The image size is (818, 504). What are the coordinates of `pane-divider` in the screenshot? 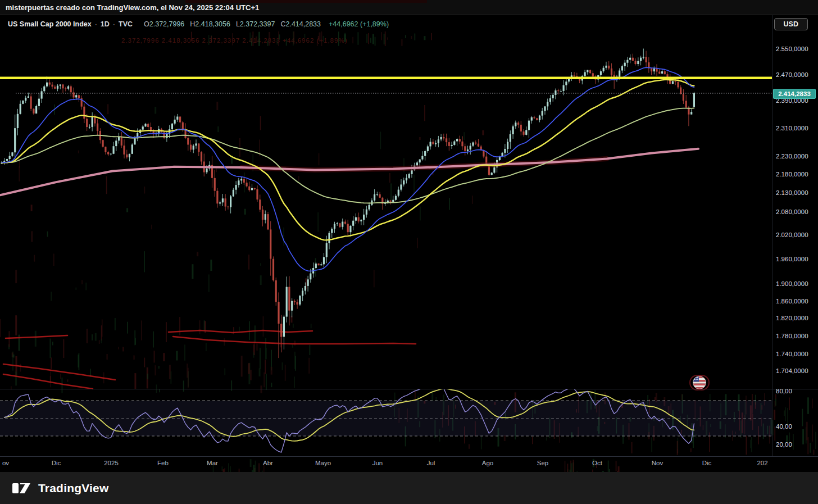 It's located at (409, 389).